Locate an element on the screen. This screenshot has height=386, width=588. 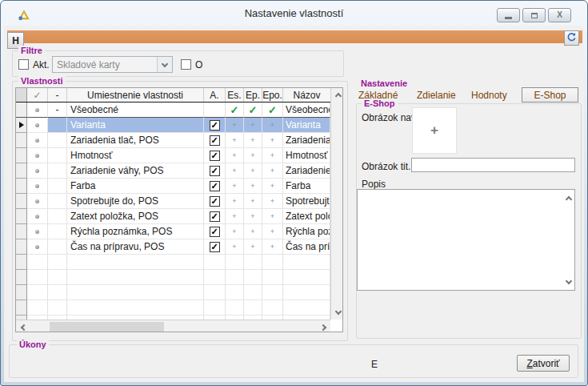
property-name-cell: Hmotnosť is located at coordinates (136, 155).